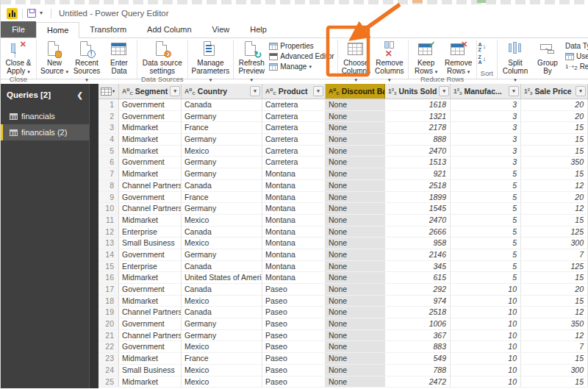  What do you see at coordinates (211, 62) in the screenshot?
I see `manage-parameters-button: Manage Parameters ▾` at bounding box center [211, 62].